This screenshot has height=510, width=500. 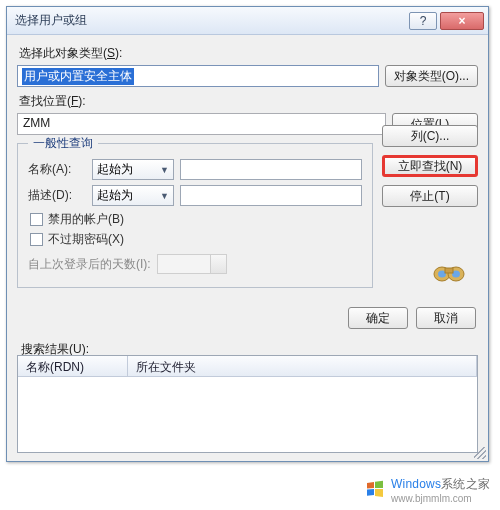 What do you see at coordinates (271, 170) in the screenshot?
I see `name-input` at bounding box center [271, 170].